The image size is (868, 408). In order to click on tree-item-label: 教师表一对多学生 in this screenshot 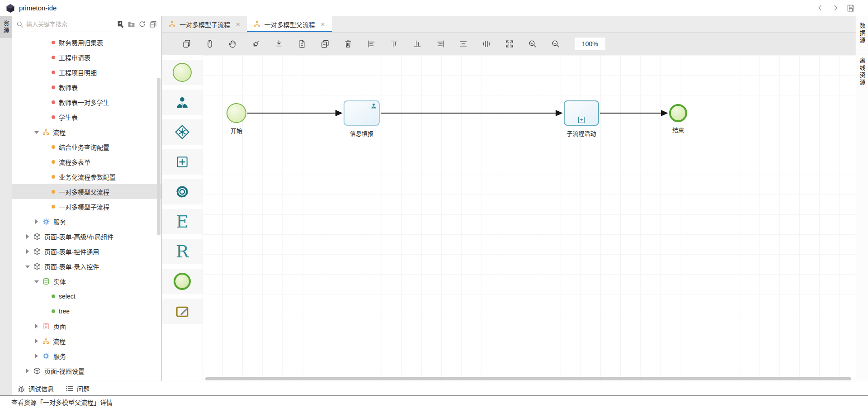, I will do `click(84, 102)`.